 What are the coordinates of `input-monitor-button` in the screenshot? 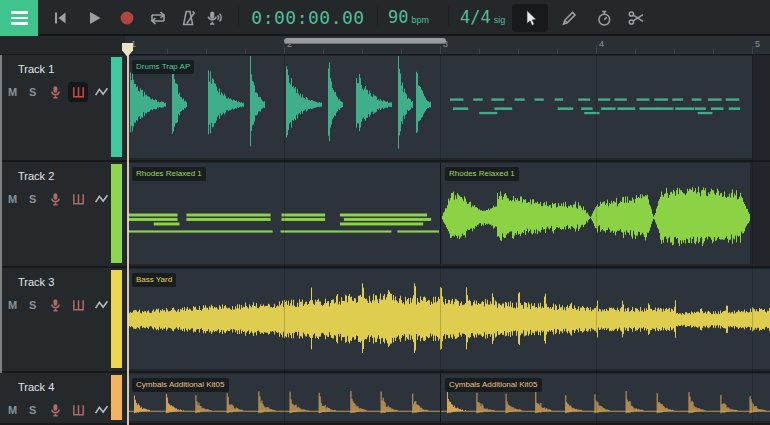 It's located at (213, 18).